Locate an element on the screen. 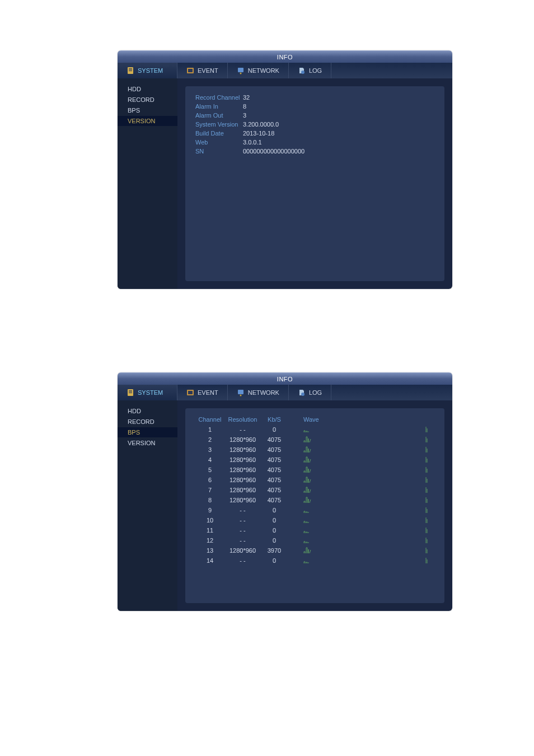 Image resolution: width=534 pixels, height=756 pixels. version-panel: Record Channel 32 Alarm In 8 Alarm Out 3… is located at coordinates (315, 184).